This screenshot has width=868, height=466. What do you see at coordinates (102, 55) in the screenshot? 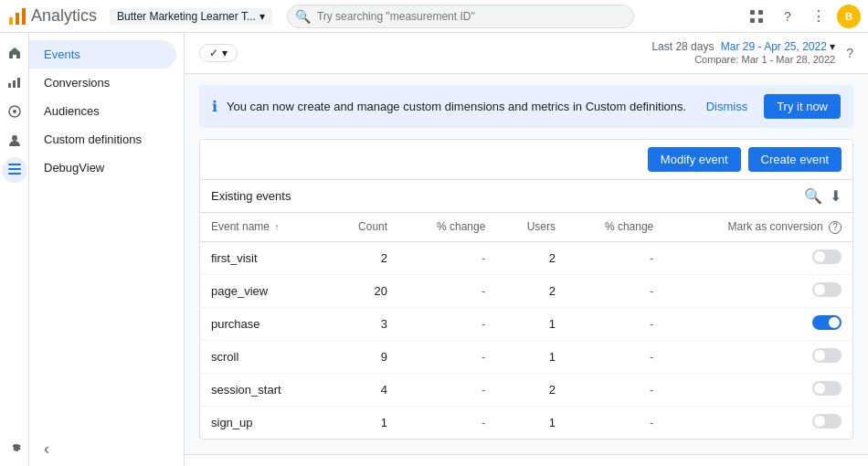
I see `sidebar-item-events: Events` at bounding box center [102, 55].